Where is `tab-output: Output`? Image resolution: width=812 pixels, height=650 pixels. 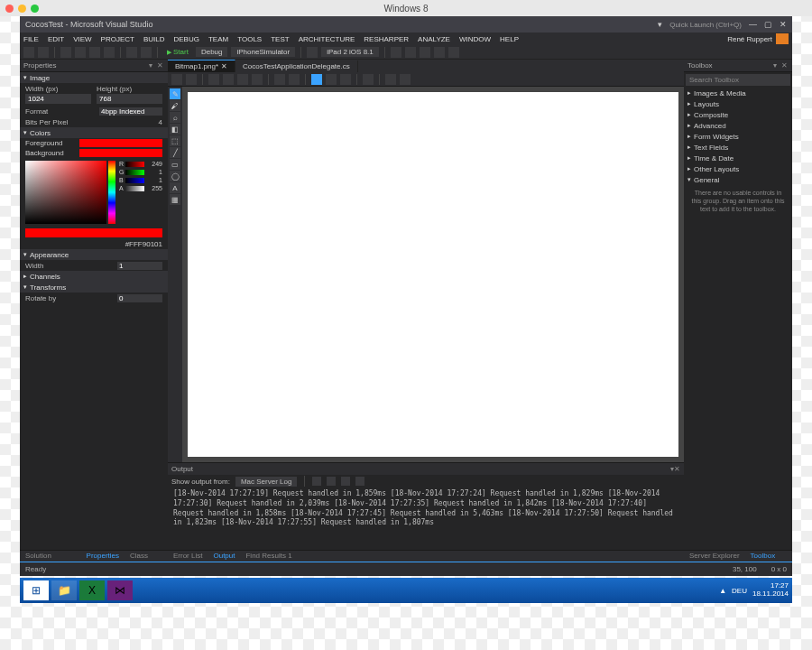 tab-output: Output is located at coordinates (224, 556).